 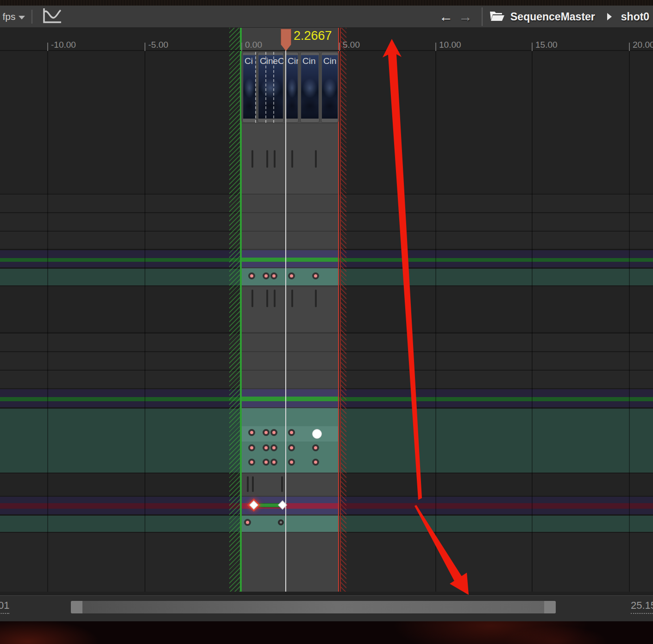 I want to click on keyframe-dot-white, so click(x=317, y=434).